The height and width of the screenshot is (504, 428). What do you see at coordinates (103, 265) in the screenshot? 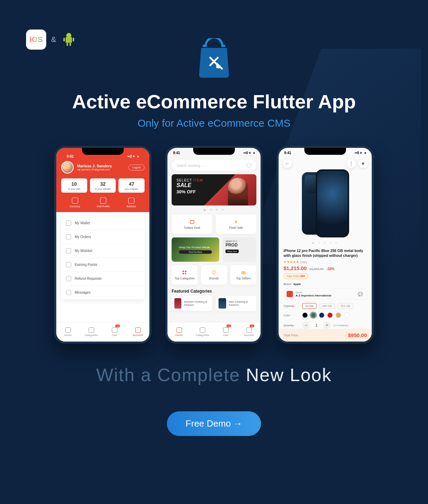
I see `menu-points: Earning Points` at bounding box center [103, 265].